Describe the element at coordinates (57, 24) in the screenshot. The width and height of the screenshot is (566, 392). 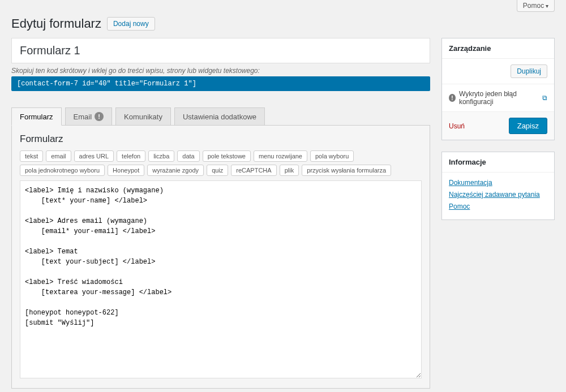
I see `page-title: Edytuj formularz` at that location.